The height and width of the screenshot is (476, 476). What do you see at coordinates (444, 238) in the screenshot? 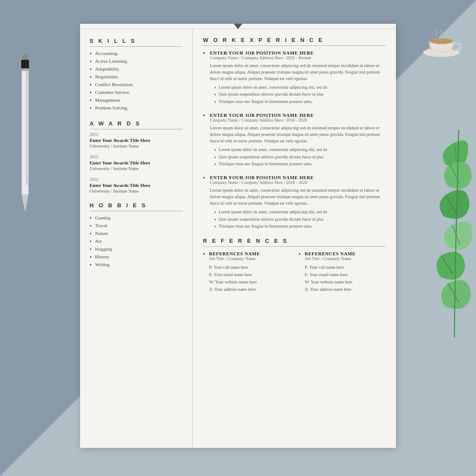
I see `leaves-decoration` at bounding box center [444, 238].